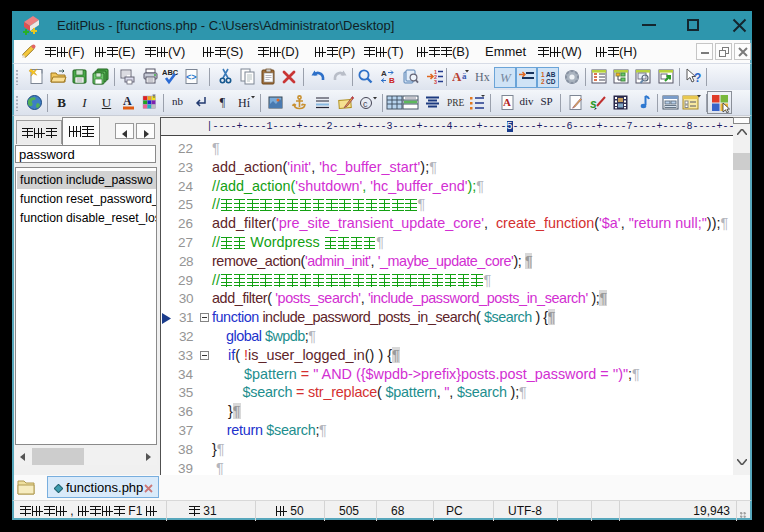 The height and width of the screenshot is (532, 764). Describe the element at coordinates (543, 82) in the screenshot. I see `svg-text: 2` at that location.